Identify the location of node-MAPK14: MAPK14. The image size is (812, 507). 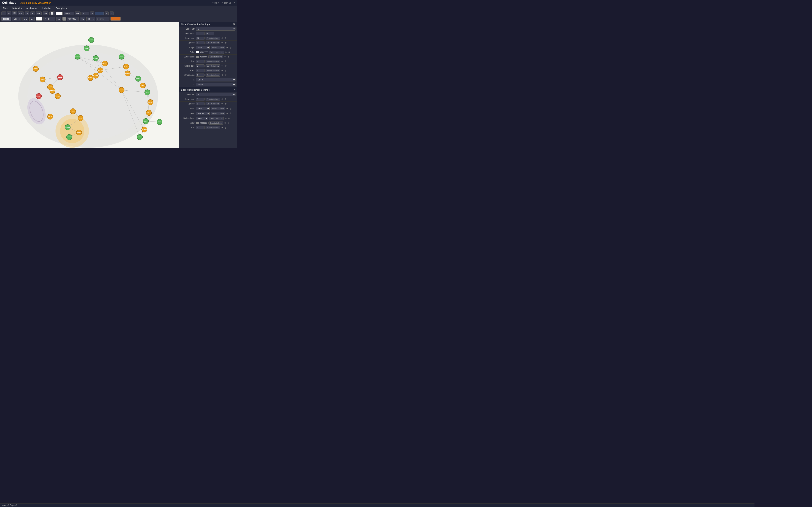
(91, 78).